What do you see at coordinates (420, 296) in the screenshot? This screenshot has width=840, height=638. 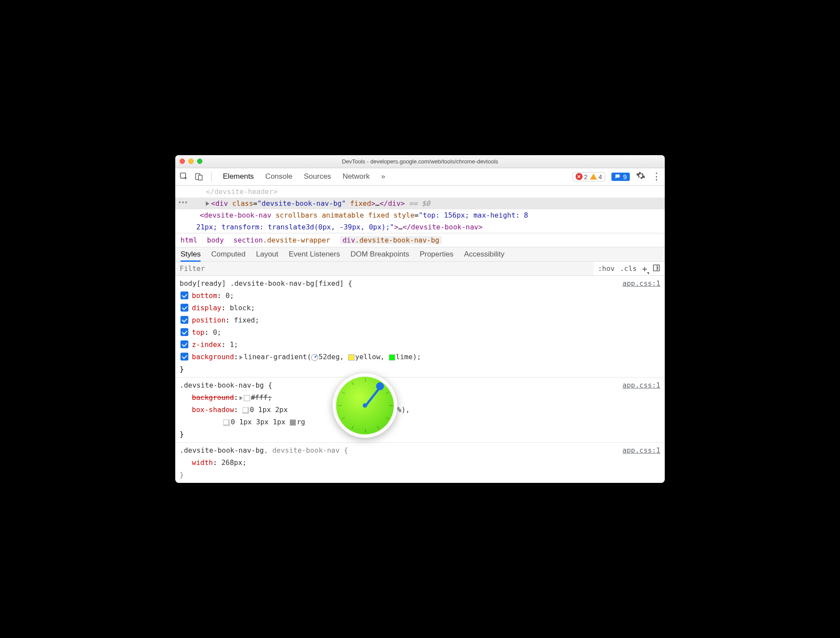 I see `declaration: bottom: 0;` at bounding box center [420, 296].